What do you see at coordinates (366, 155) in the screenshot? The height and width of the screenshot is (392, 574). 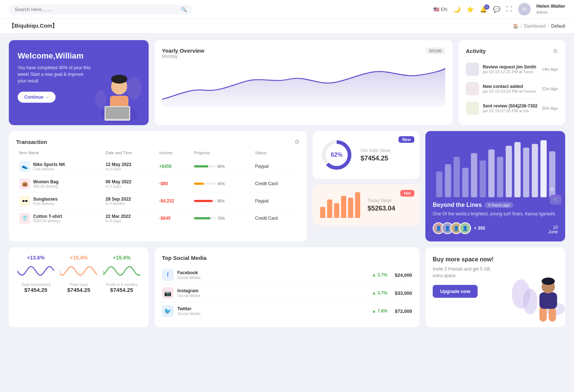 I see `sale-value-card: New 62% Our Sale Value $7454.25` at bounding box center [366, 155].